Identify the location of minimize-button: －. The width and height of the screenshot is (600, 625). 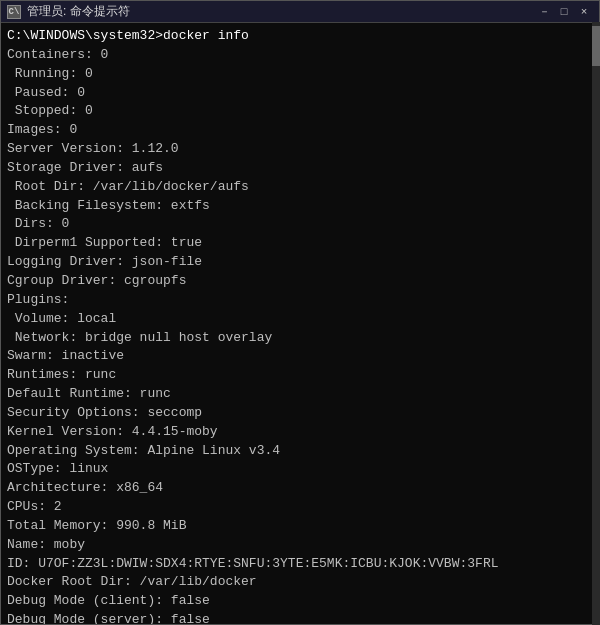
(544, 12).